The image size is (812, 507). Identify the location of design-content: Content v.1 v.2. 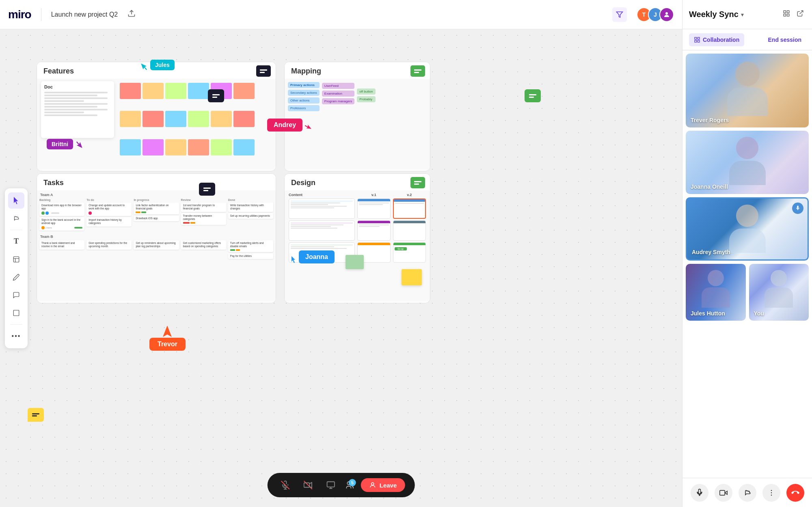
(357, 246).